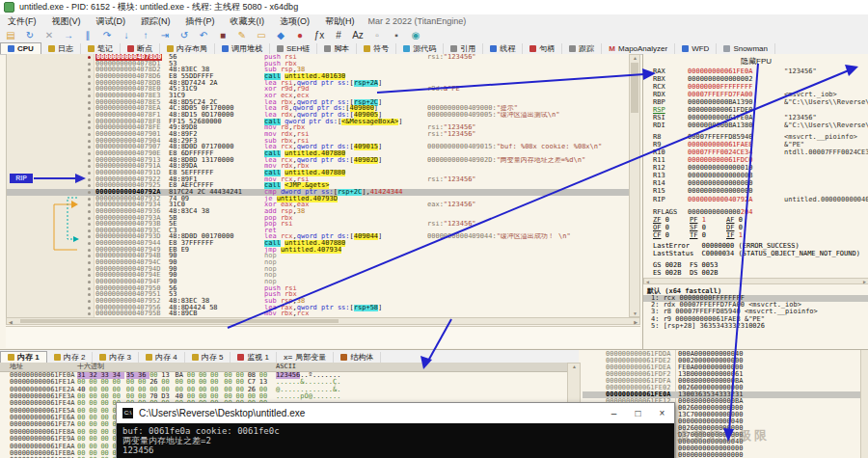 The image size is (868, 458). Describe the element at coordinates (756, 145) in the screenshot. I see `register-row-r9: R9000000000061FAE8&"PE"` at that location.